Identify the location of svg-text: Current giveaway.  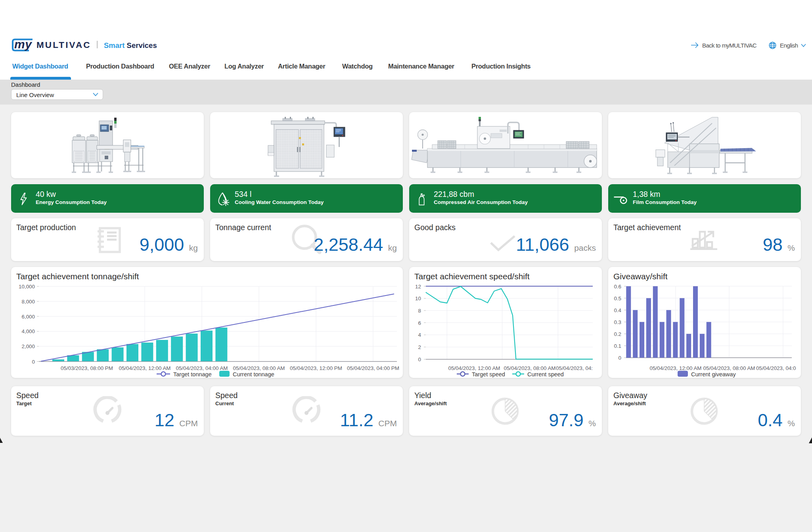
(714, 374).